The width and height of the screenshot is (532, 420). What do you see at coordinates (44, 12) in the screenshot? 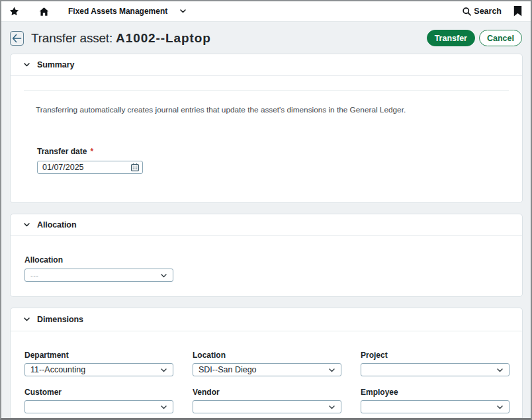
I see `home-icon` at bounding box center [44, 12].